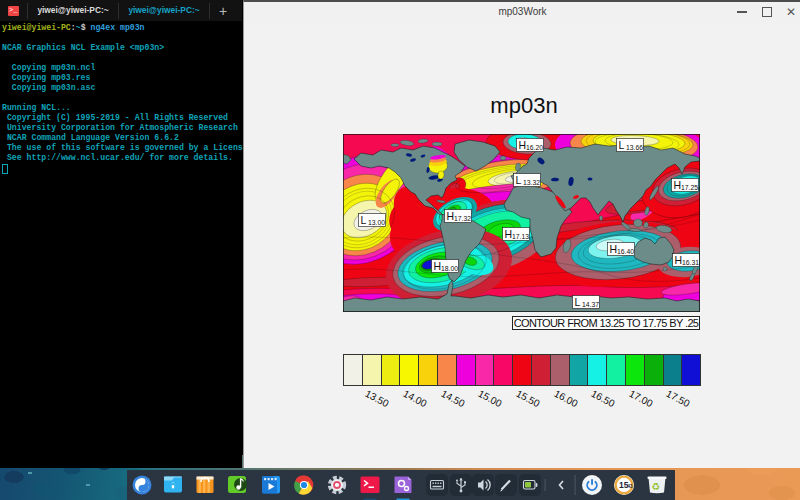 This screenshot has height=500, width=800. I want to click on svg-text: 14.37, so click(590, 304).